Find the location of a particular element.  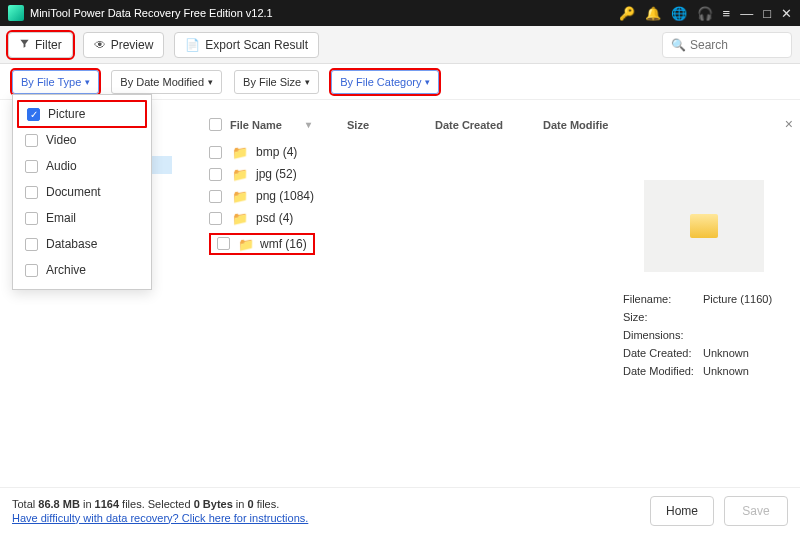

close-panel-icon: × is located at coordinates (789, 124).